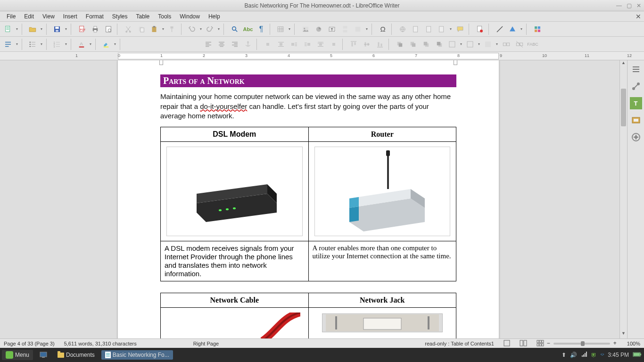 The width and height of the screenshot is (644, 362). Describe the element at coordinates (246, 56) in the screenshot. I see `ruler-tick: 3` at that location.